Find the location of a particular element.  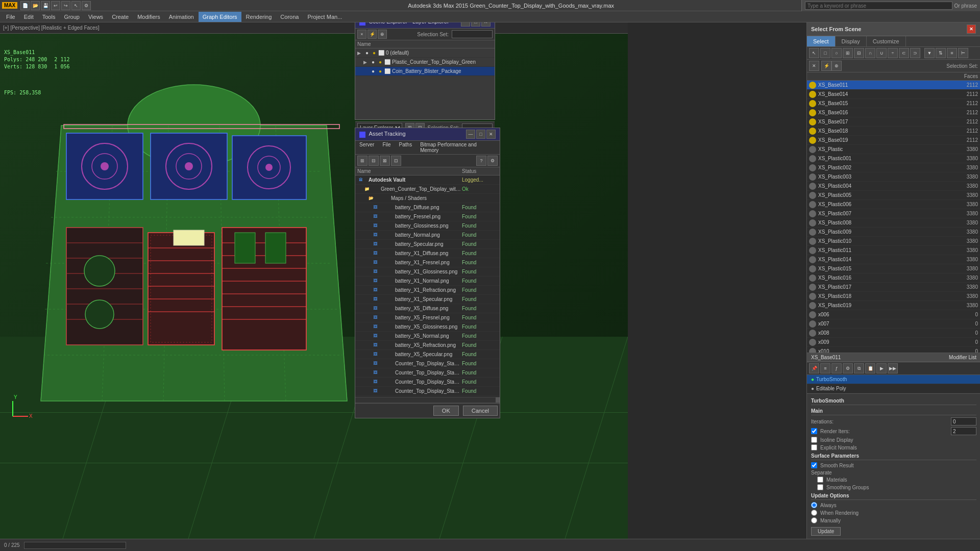

toolbar-btn-open: 📂 is located at coordinates (35, 6).